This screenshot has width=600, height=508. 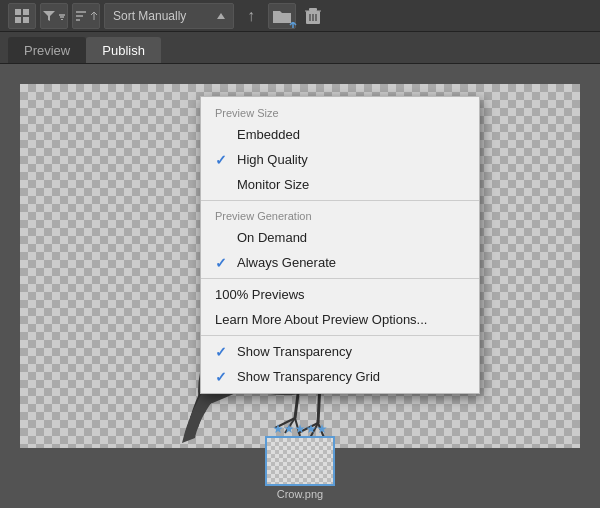 I want to click on menu-item-show-transparency: ✓ Show Transparency, so click(x=340, y=352).